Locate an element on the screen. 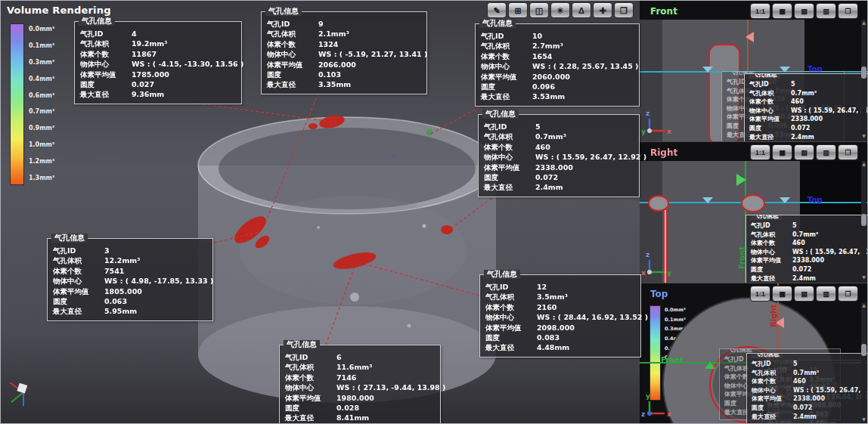 Image resolution: width=868 pixels, height=424 pixels. front-toolbar: 1:1 ▦ ▤ ▥ ❐ is located at coordinates (804, 11).